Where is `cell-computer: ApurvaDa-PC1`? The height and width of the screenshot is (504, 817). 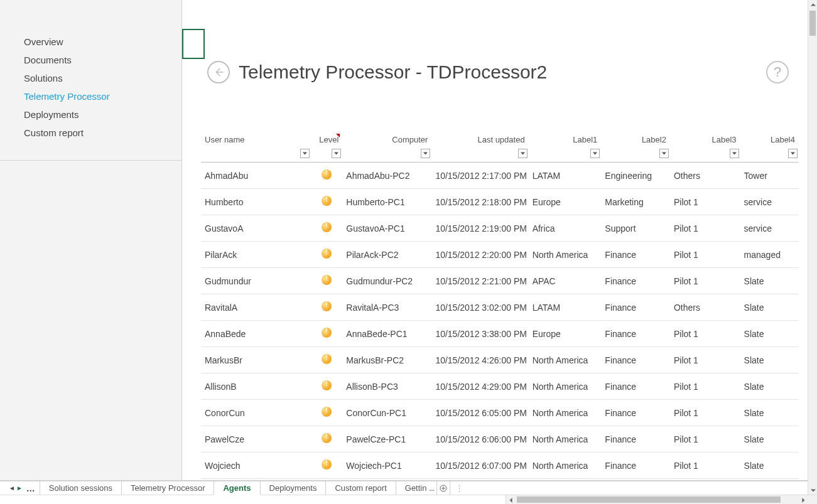
cell-computer: ApurvaDa-PC1 is located at coordinates (387, 480).